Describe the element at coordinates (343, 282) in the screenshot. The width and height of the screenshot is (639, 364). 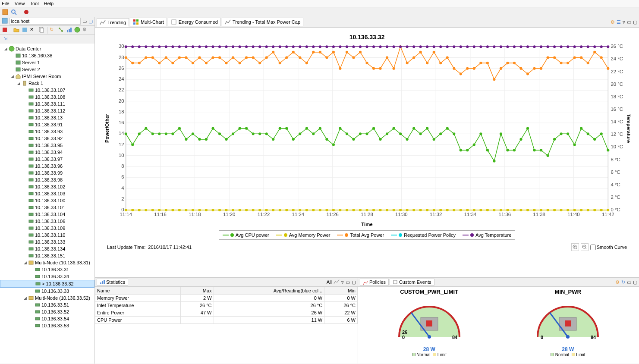
I see `stats-dropdown-icon: ▿` at that location.